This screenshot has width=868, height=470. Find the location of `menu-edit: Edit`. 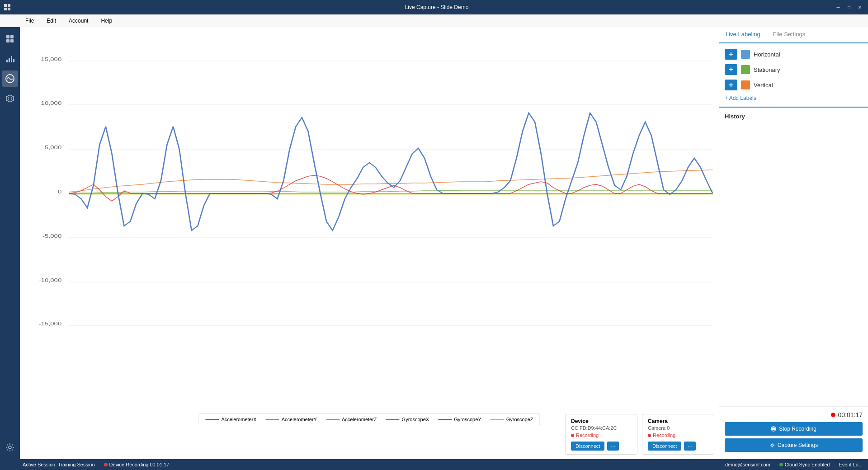

menu-edit: Edit is located at coordinates (52, 21).